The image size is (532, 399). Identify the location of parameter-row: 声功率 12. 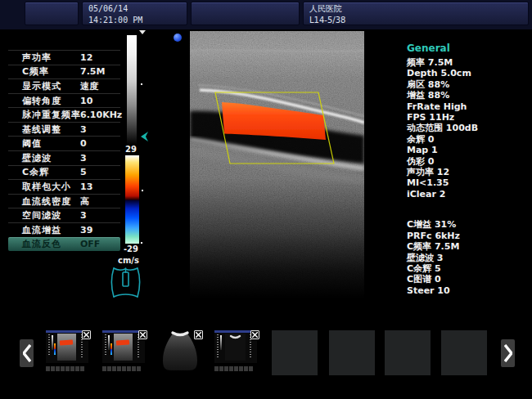
(64, 57).